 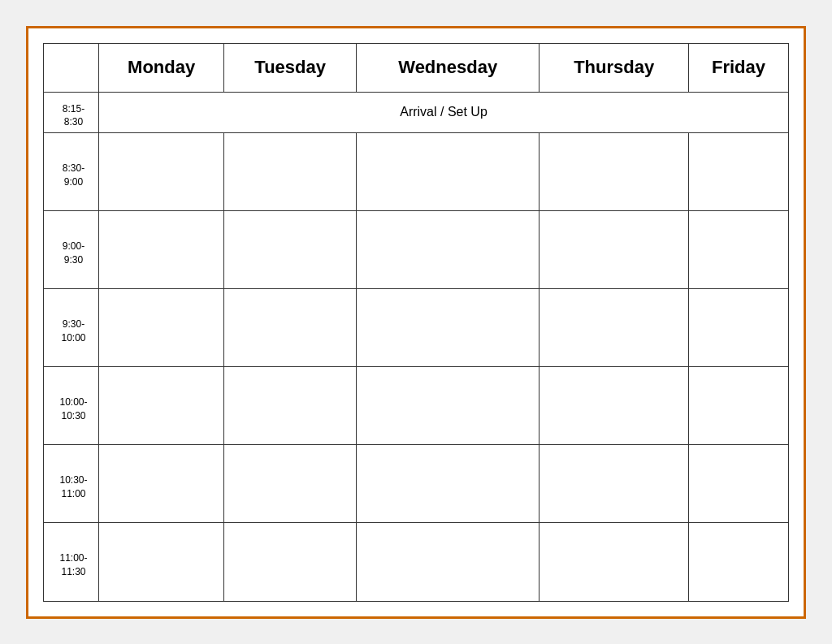 I want to click on time-row-2: 9:30- 10:00, so click(x=416, y=328).